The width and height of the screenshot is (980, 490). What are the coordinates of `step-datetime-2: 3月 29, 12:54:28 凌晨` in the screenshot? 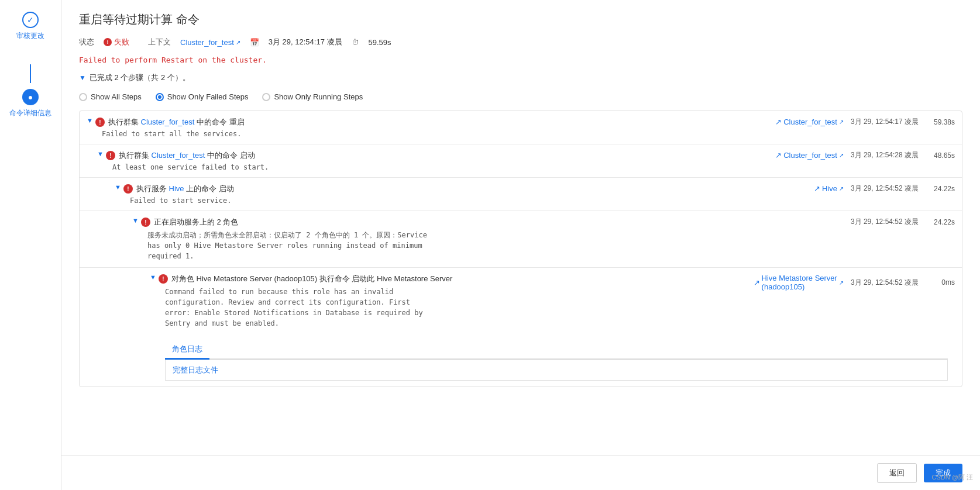 It's located at (885, 156).